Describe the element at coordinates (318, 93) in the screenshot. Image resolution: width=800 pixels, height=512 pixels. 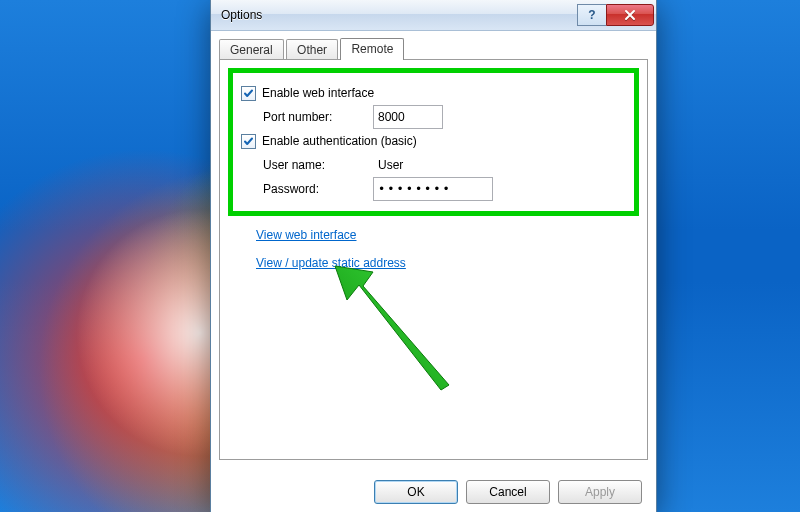
I see `label-enable-web: Enable web interface` at that location.